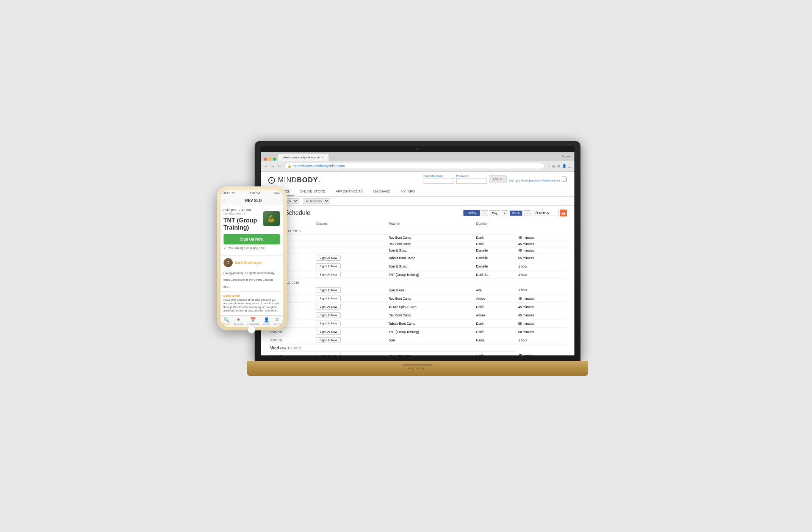 Image resolution: width=812 pixels, height=532 pixels. What do you see at coordinates (514, 180) in the screenshot?
I see `signup-link: Sign up!` at bounding box center [514, 180].